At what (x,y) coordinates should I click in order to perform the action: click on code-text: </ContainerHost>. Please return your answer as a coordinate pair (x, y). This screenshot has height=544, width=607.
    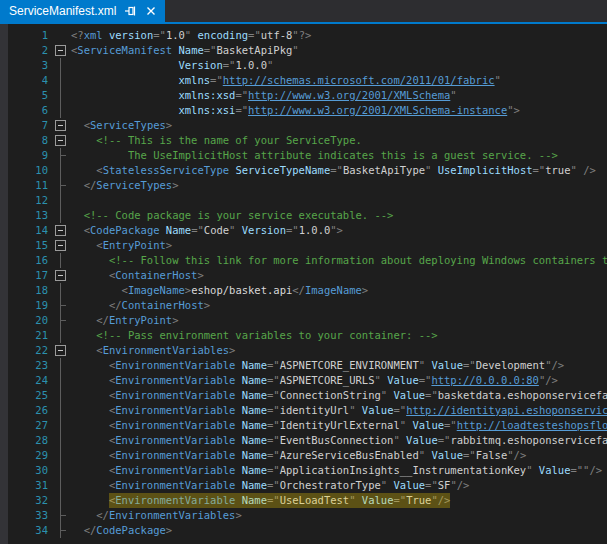
    Looking at the image, I should click on (338, 306).